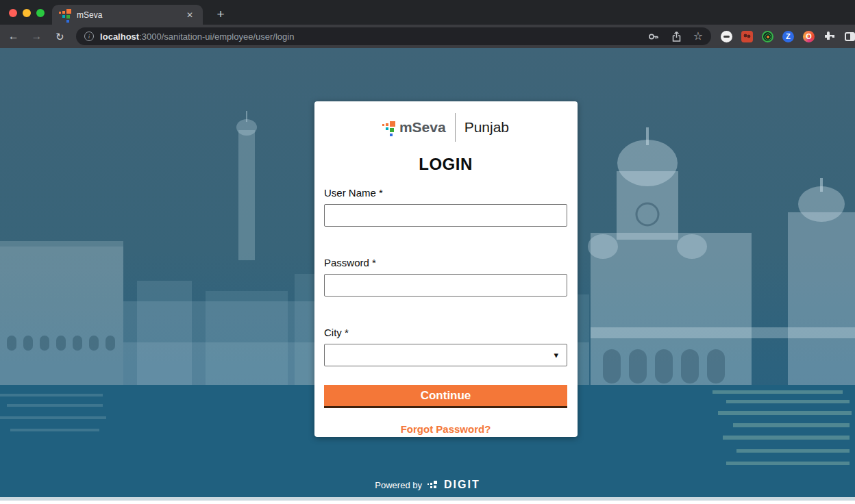  Describe the element at coordinates (486, 127) in the screenshot. I see `brand-region: Punjab` at that location.